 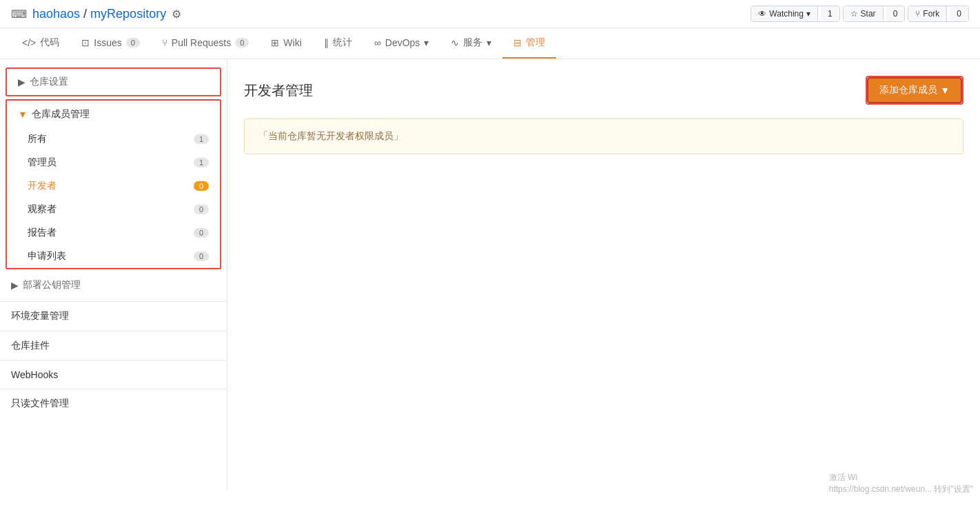 I want to click on applications-label: 申请列表, so click(x=47, y=256).